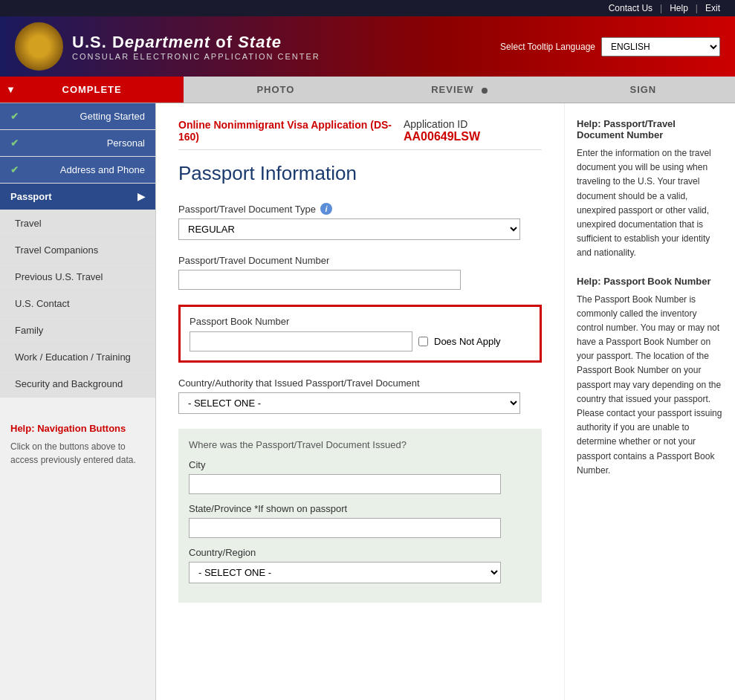 The height and width of the screenshot is (700, 735). What do you see at coordinates (661, 47) in the screenshot?
I see `tooltip-language-select: ENGLISH` at bounding box center [661, 47].